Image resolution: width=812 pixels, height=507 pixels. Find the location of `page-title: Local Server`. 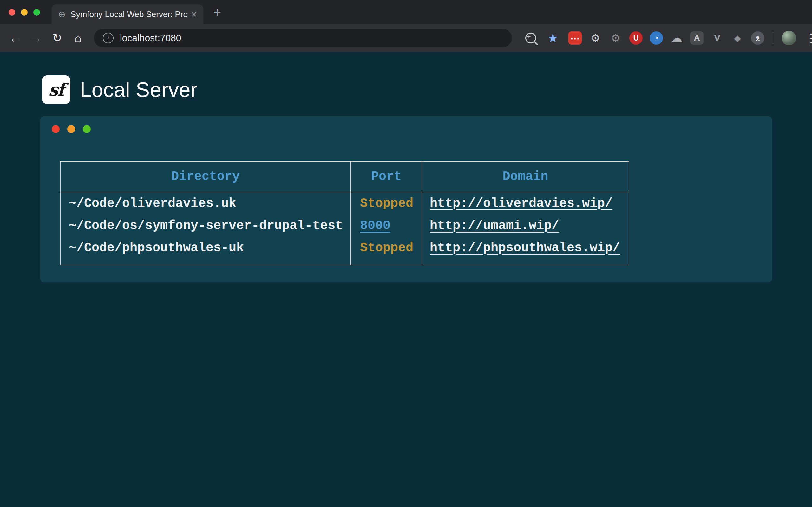

page-title: Local Server is located at coordinates (139, 90).